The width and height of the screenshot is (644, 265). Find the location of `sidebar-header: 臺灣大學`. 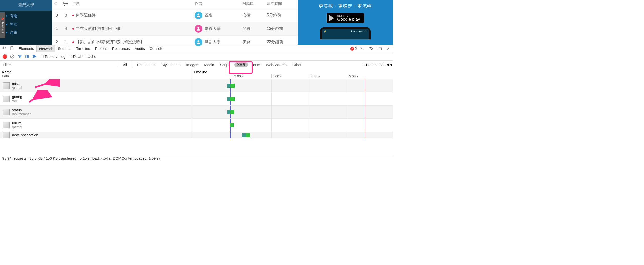

sidebar-header: 臺灣大學 is located at coordinates (26, 5).